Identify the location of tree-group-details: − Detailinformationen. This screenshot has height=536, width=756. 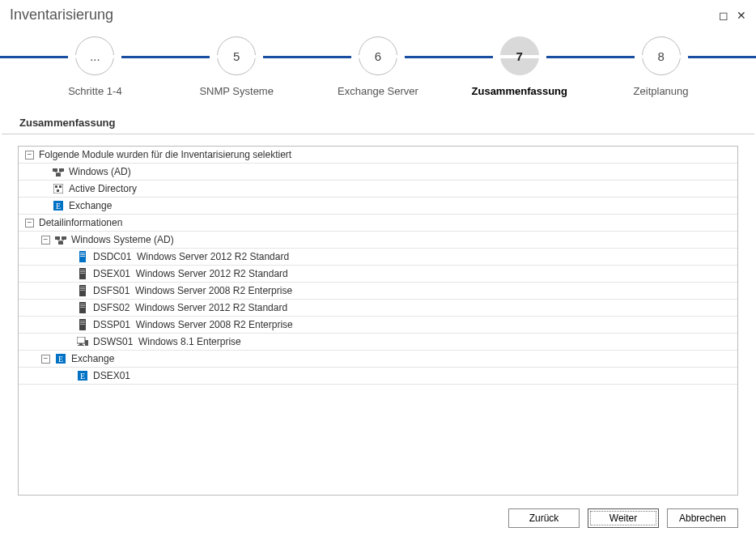
(378, 223).